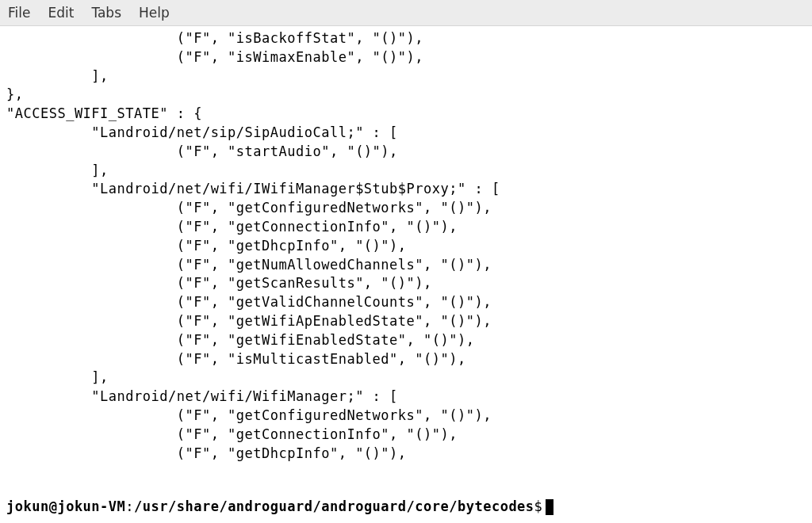 The image size is (812, 523). Describe the element at coordinates (335, 507) in the screenshot. I see `prompt-path: /usr/share/androguard/androguard/core/by…` at that location.